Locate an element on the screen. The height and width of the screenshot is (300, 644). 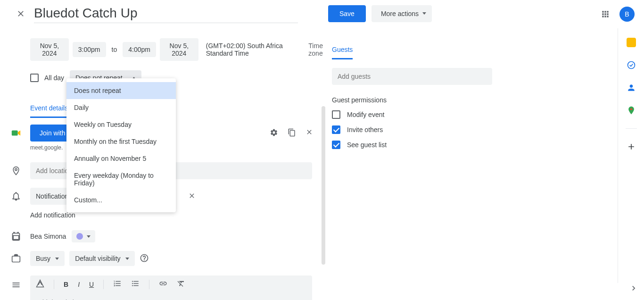
numbered-list-icon is located at coordinates (117, 284).